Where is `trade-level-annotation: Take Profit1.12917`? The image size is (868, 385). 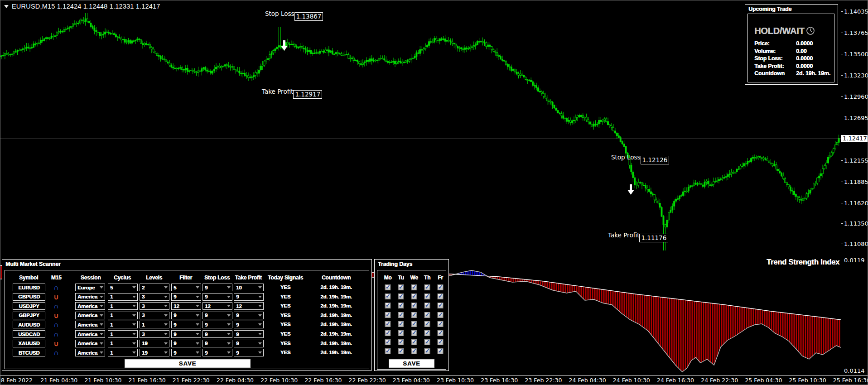
trade-level-annotation: Take Profit1.12917 is located at coordinates (292, 93).